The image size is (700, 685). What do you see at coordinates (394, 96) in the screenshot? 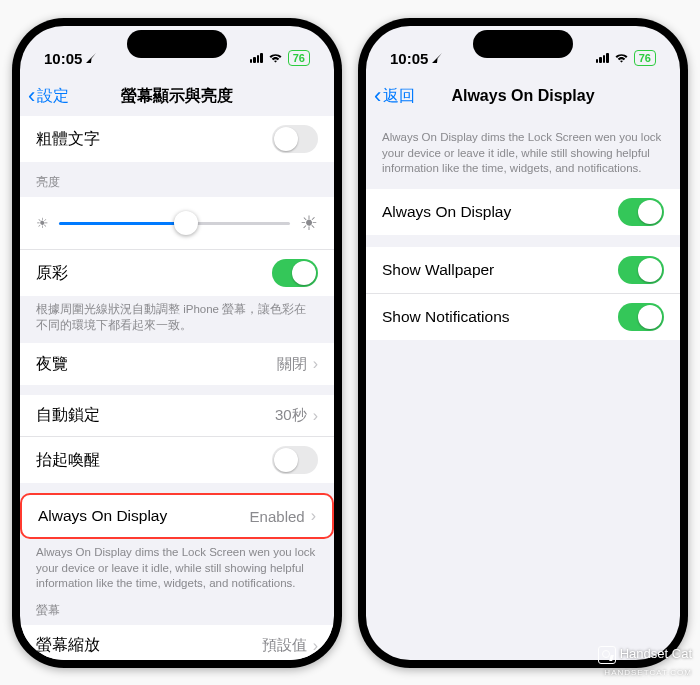
I see `back-button: ‹ 返回` at bounding box center [394, 96].